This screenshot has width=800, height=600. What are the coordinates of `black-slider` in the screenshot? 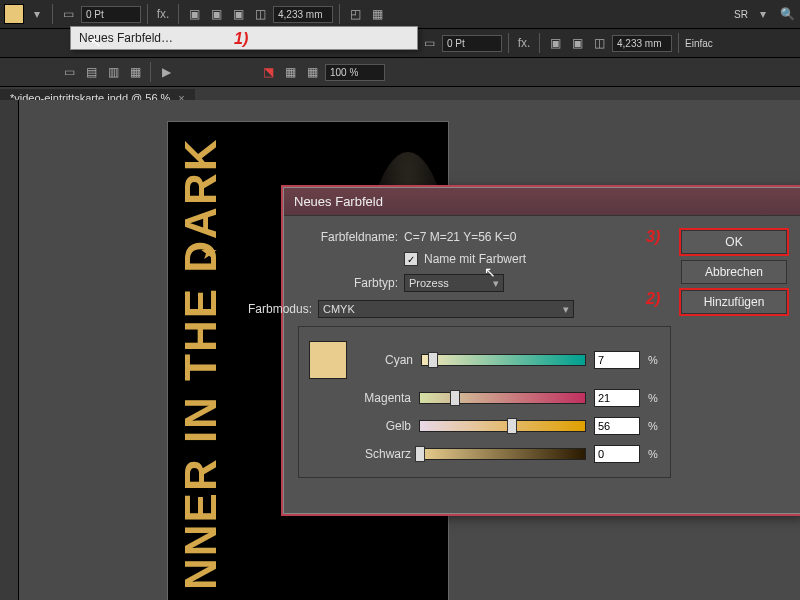 It's located at (502, 454).